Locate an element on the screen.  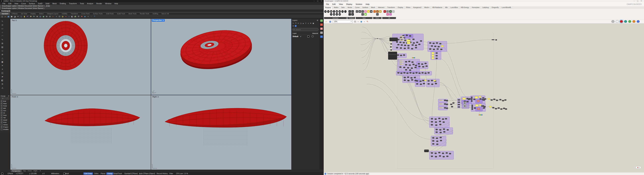
layers-tool-icon-5: ▽ is located at coordinates (306, 23).